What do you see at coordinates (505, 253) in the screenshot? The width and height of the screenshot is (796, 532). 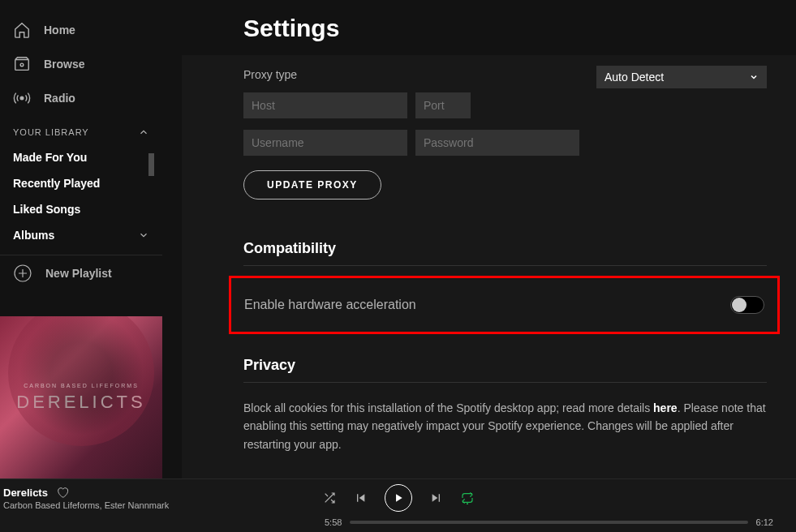 I see `compatibility-heading: Compatibility` at bounding box center [505, 253].